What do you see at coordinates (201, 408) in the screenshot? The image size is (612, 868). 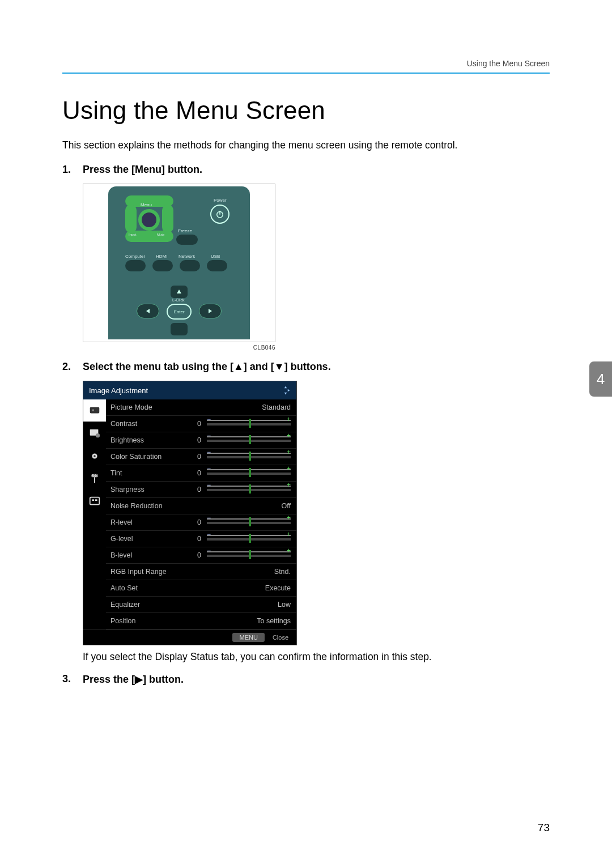 I see `osd-row: Picture ModeStandard` at bounding box center [201, 408].